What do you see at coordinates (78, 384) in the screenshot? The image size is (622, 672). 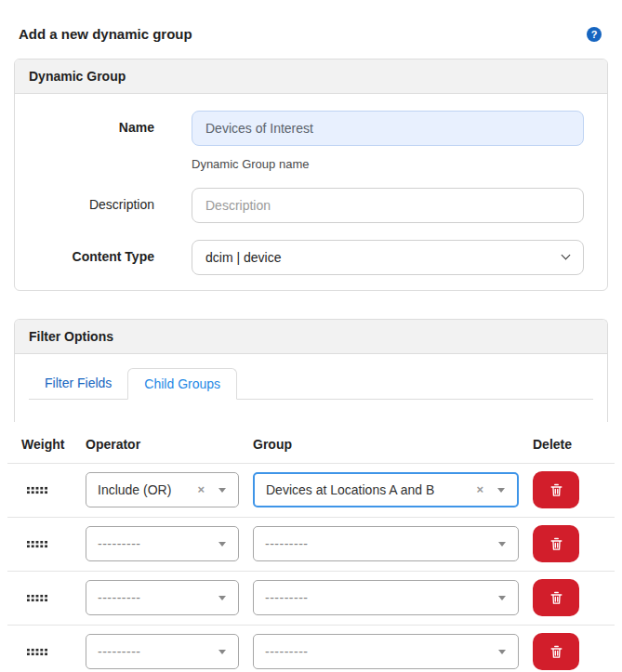 I see `tab-filter-fields: Filter Fields` at bounding box center [78, 384].